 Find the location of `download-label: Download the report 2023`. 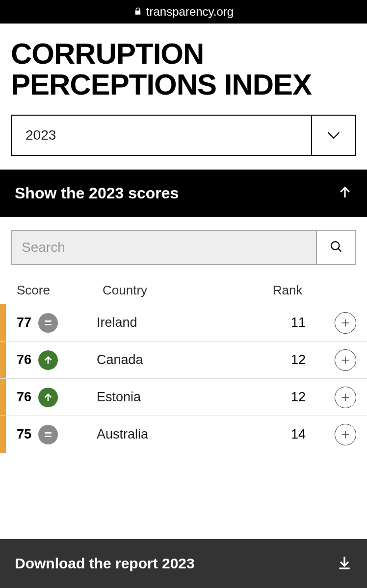

download-label: Download the report 2023 is located at coordinates (105, 564).